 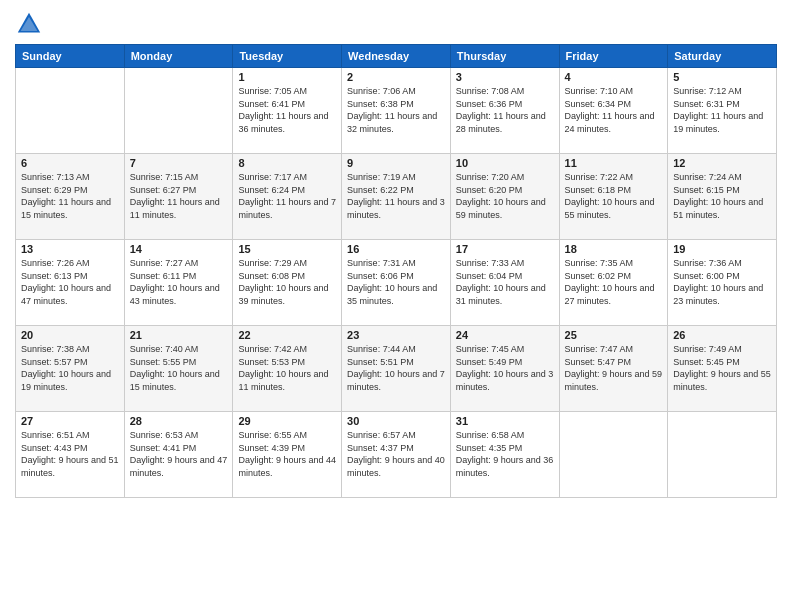 What do you see at coordinates (179, 163) in the screenshot?
I see `day-number: 7` at bounding box center [179, 163].